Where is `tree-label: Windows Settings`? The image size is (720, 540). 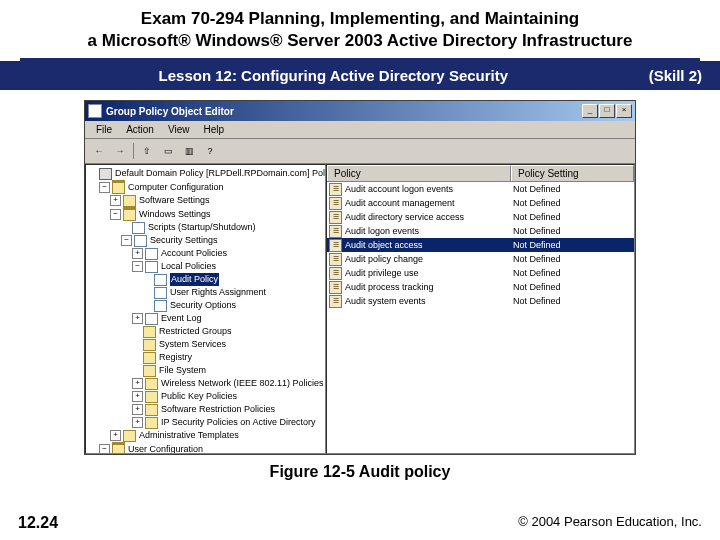
tree-label: Windows Settings is located at coordinates (175, 214).